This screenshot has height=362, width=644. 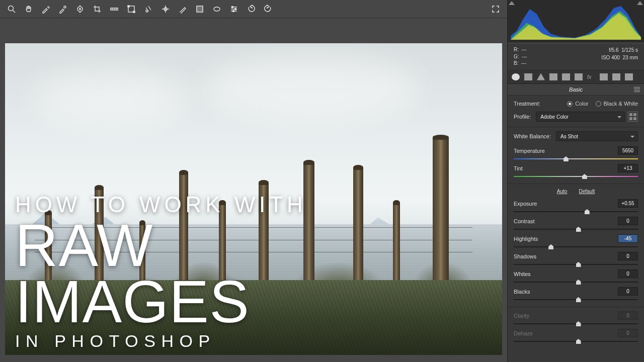 I want to click on rotate-cw-icon, so click(x=268, y=9).